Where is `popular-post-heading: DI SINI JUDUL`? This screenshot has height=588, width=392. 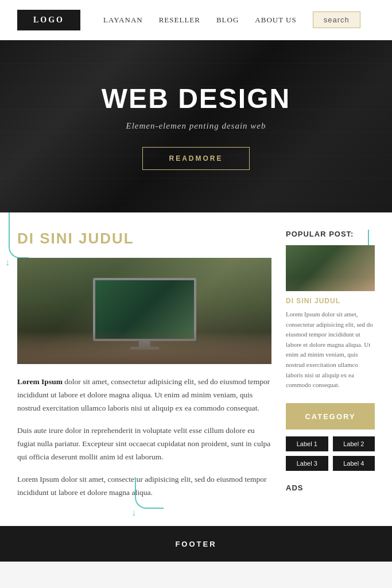 popular-post-heading: DI SINI JUDUL is located at coordinates (331, 301).